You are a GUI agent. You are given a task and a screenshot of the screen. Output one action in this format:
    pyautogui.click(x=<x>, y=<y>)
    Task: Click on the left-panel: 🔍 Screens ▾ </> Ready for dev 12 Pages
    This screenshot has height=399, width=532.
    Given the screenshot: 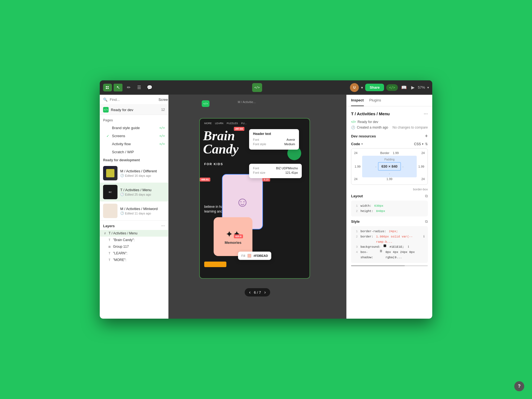 What is the action you would take?
    pyautogui.click(x=134, y=207)
    